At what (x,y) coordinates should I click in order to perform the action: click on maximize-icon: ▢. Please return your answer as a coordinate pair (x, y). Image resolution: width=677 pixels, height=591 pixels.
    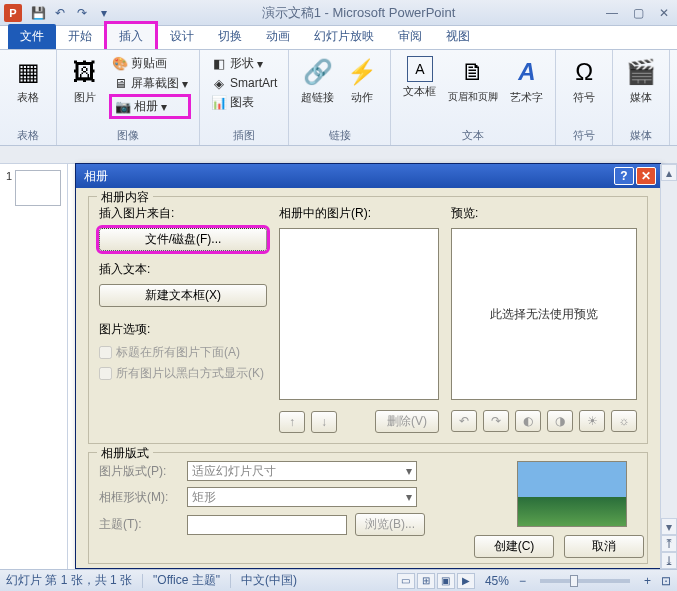
    Looking at the image, I should click on (638, 13).